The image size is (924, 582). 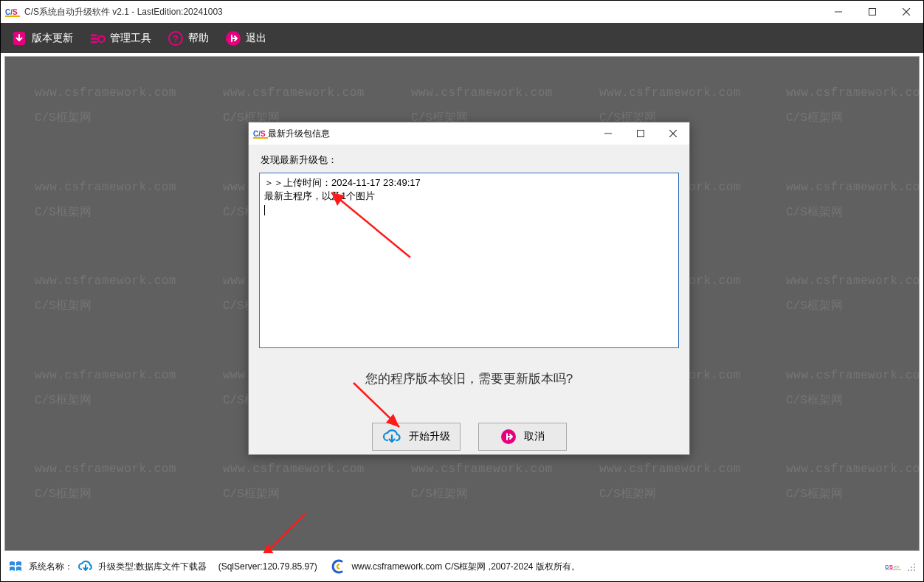 What do you see at coordinates (838, 12) in the screenshot?
I see `minimize-button` at bounding box center [838, 12].